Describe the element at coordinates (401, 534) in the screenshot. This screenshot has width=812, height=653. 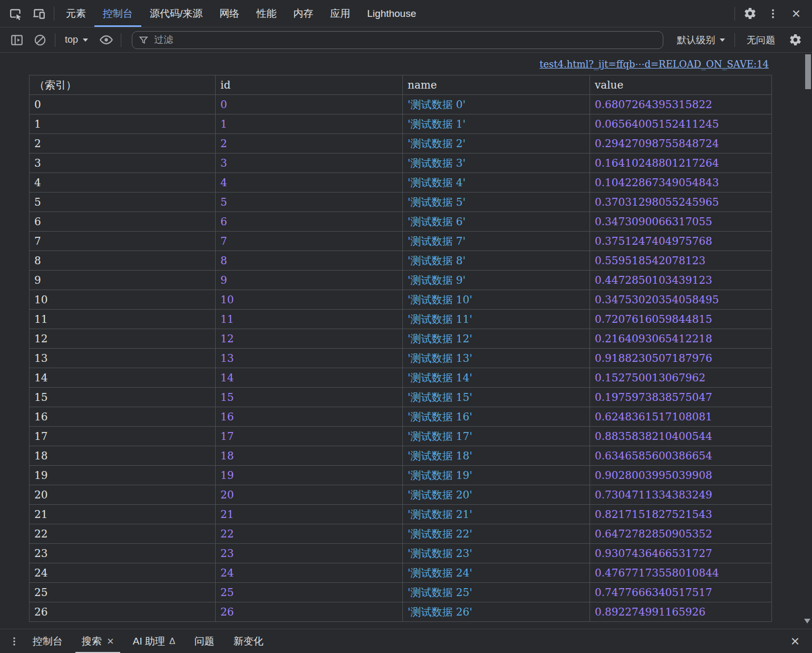
I see `table-row: 2222'测试数据 22'0.6472782850905352` at that location.